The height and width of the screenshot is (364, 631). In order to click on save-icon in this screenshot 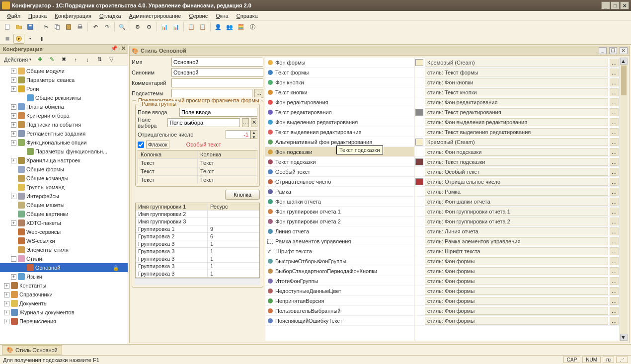, I will do `click(30, 27)`.